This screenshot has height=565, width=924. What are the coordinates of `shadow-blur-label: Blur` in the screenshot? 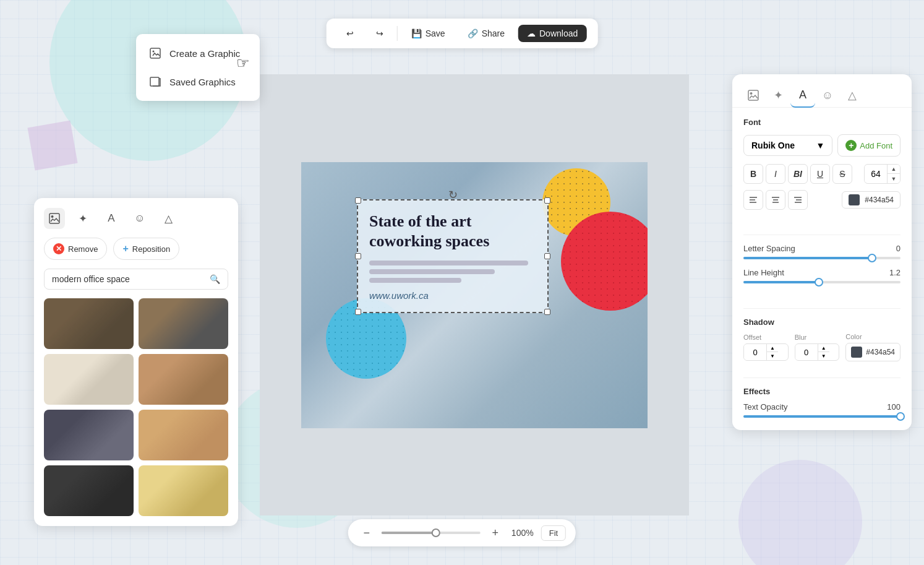 It's located at (818, 337).